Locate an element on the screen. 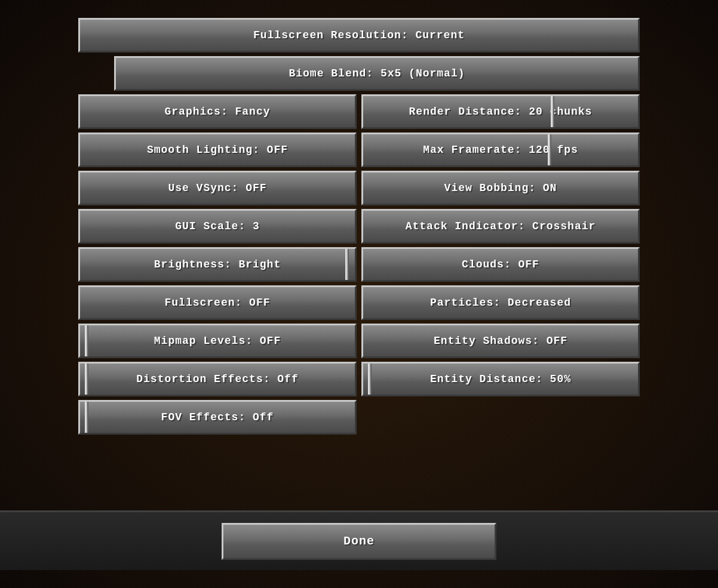 This screenshot has height=588, width=718. entity-shadows-button: Entity Shadows: OFF is located at coordinates (501, 341).